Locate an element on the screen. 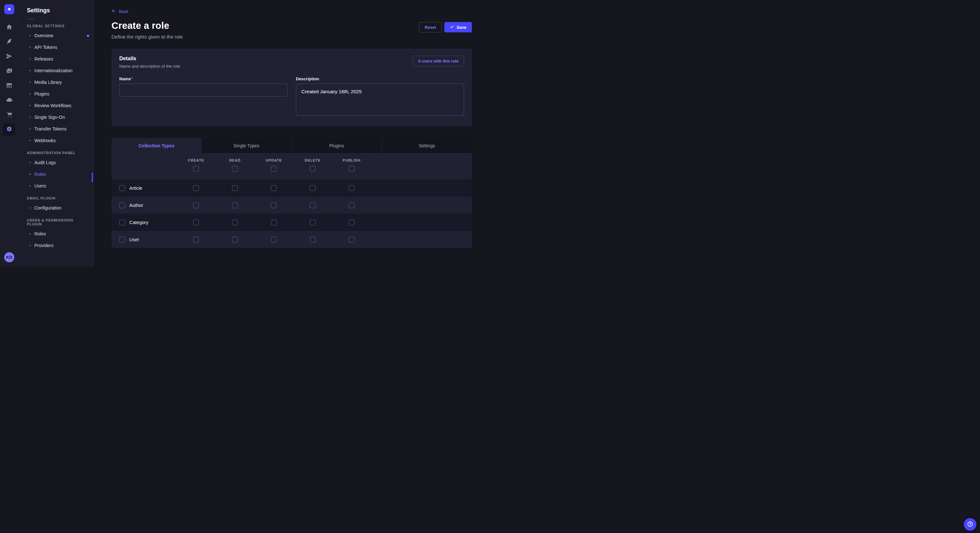  rail-item-cloud is located at coordinates (9, 100).